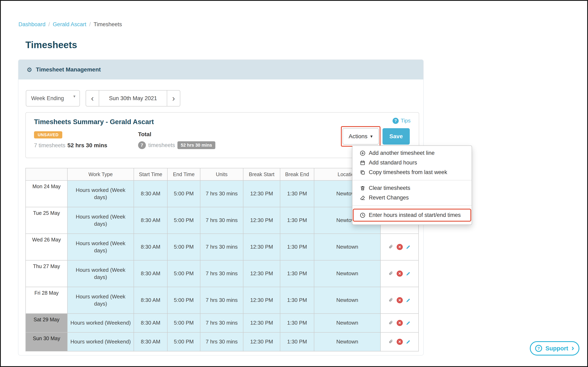 The height and width of the screenshot is (367, 588). What do you see at coordinates (363, 163) in the screenshot?
I see `calendar-icon` at bounding box center [363, 163].